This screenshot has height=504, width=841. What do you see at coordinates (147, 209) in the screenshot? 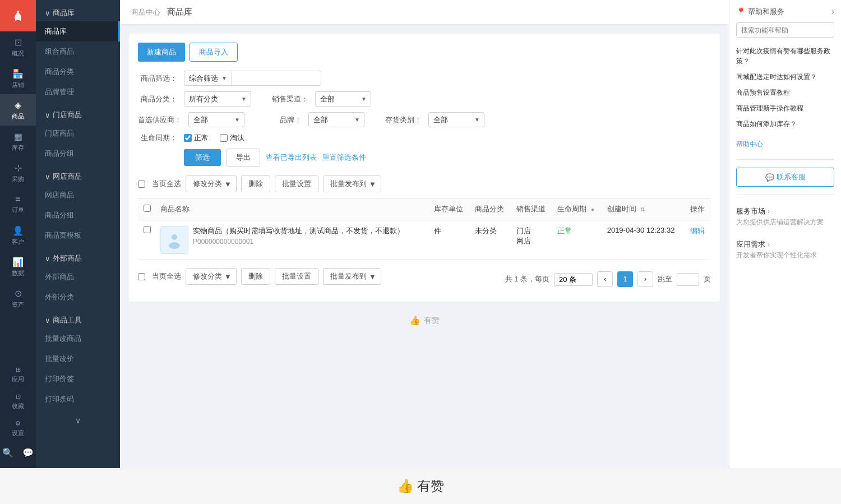
I see `header-checkbox` at bounding box center [147, 209].